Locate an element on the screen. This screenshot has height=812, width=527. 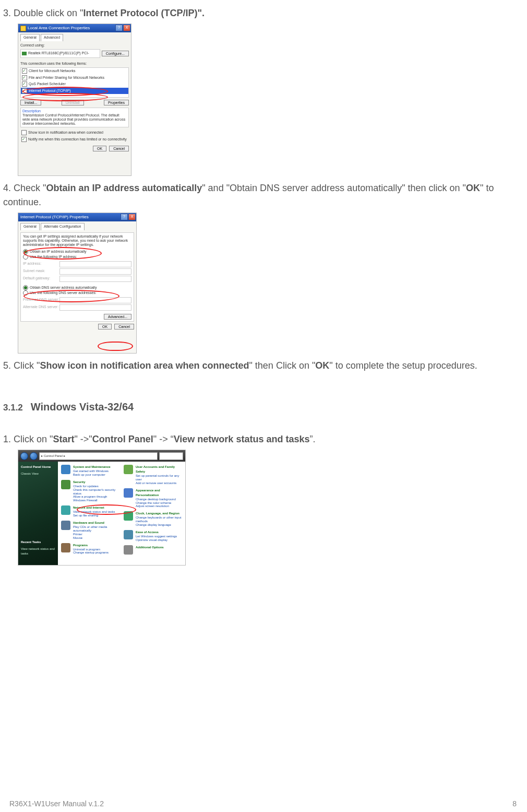
desc-heading: Description is located at coordinates (75, 111).